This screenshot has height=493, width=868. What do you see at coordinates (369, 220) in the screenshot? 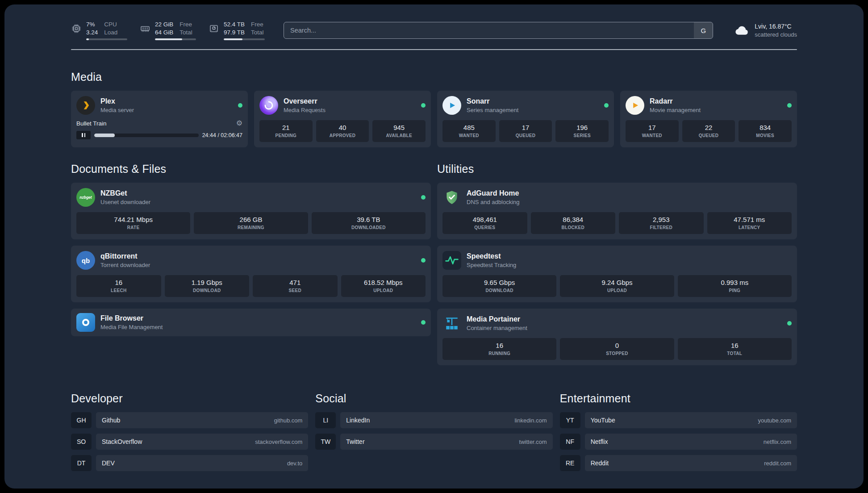
I see `stat-value: 39.6 TB` at bounding box center [369, 220].